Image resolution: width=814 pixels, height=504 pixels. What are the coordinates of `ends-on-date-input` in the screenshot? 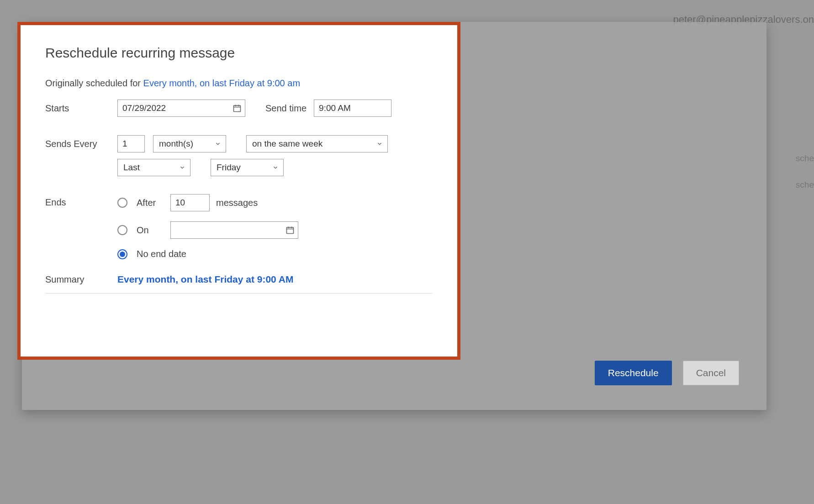 It's located at (234, 230).